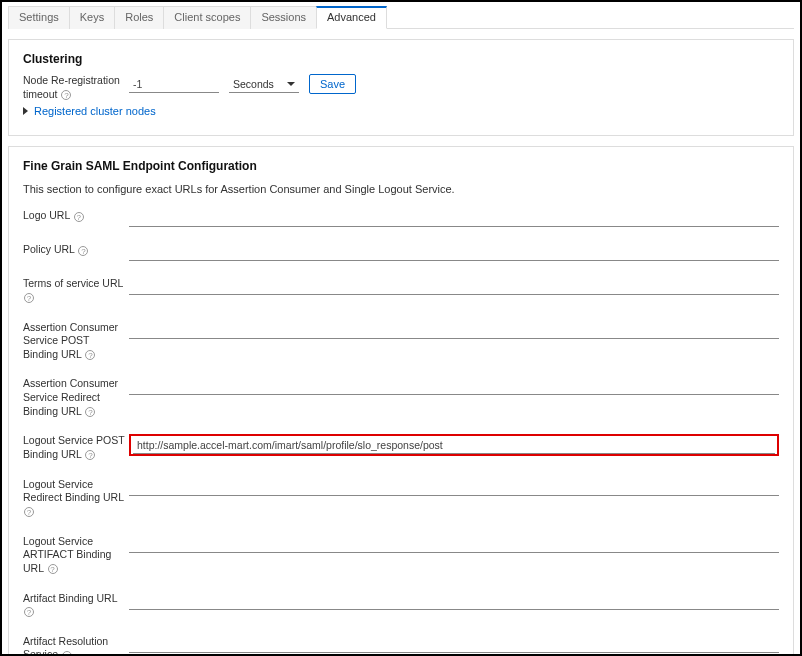  I want to click on tab-keys: Keys, so click(92, 18).